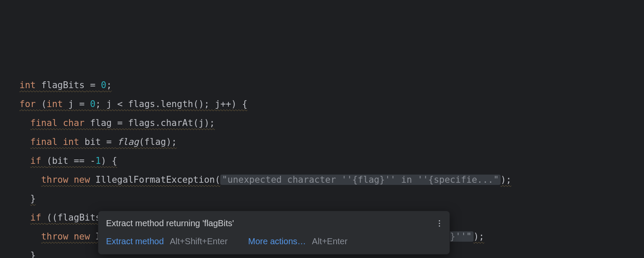 This screenshot has width=644, height=258. Describe the element at coordinates (440, 224) in the screenshot. I see `more-options-icon` at that location.